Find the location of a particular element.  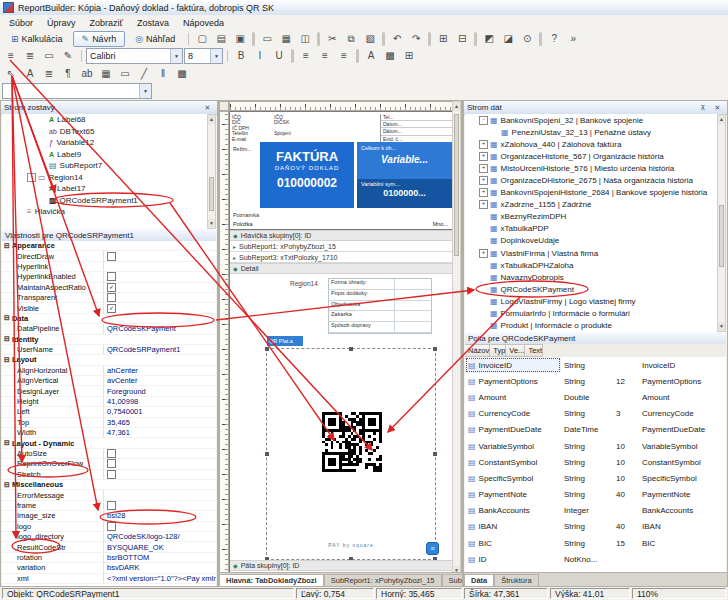

field-row: PaymentOptions String 12 PaymentOptions is located at coordinates (596, 381).